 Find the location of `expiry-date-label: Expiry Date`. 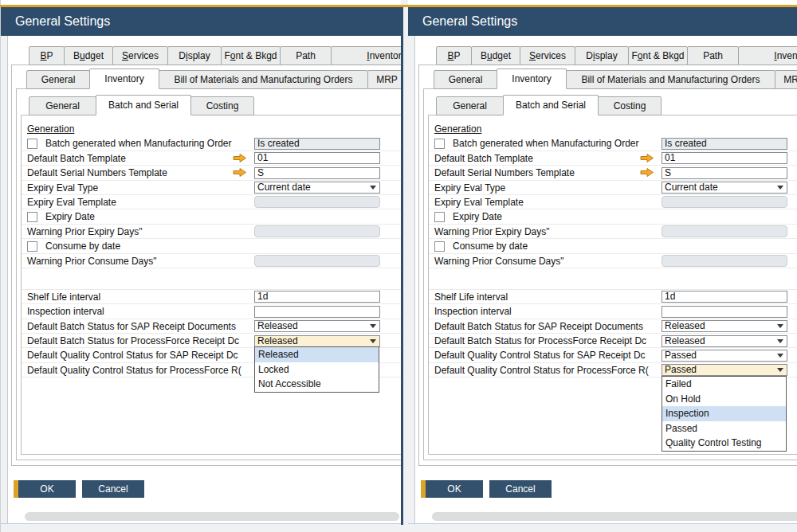

expiry-date-label: Expiry Date is located at coordinates (70, 217).